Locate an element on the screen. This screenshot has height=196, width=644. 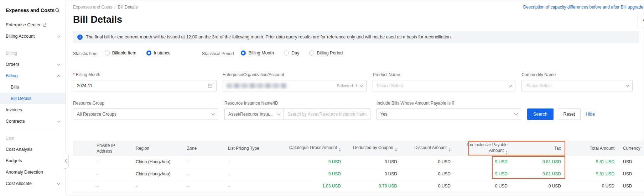
column-header-label: List Pricing Type is located at coordinates (244, 148).